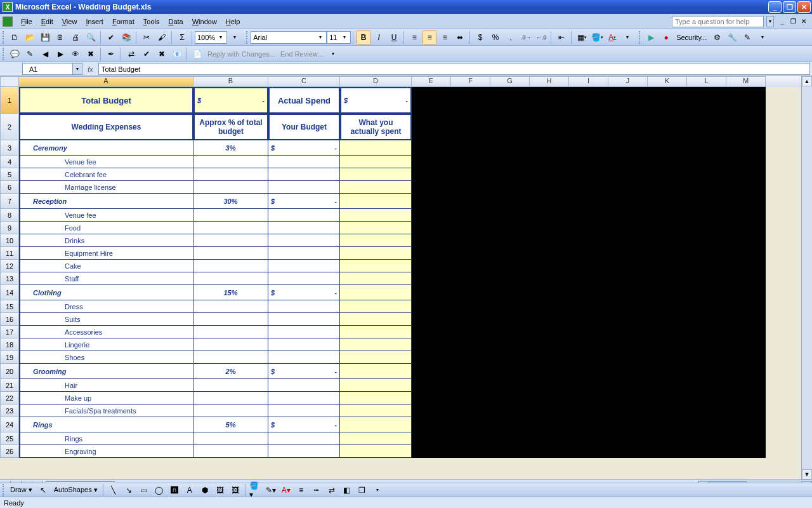  I want to click on menu-file: File, so click(27, 22).